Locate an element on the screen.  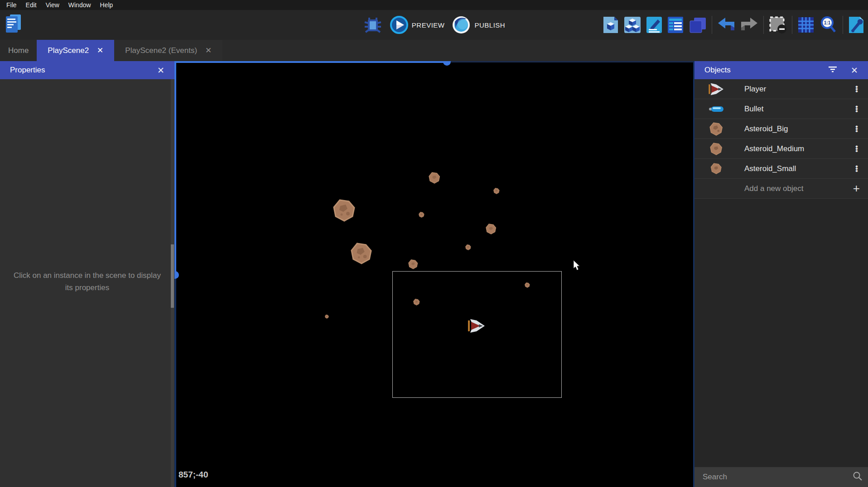
game-window-border-left is located at coordinates (175, 168).